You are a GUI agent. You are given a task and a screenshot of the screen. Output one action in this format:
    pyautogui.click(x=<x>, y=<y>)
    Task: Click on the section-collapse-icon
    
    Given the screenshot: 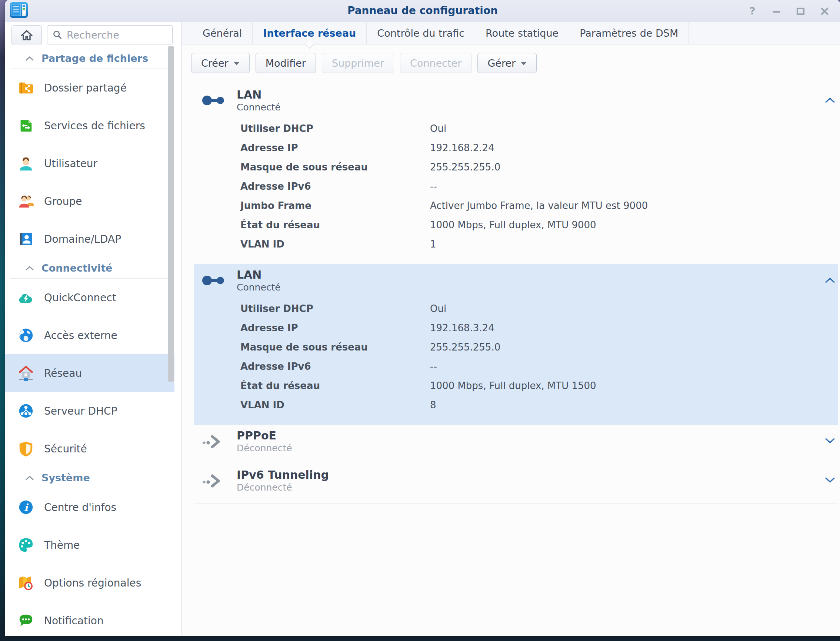 What is the action you would take?
    pyautogui.click(x=30, y=59)
    